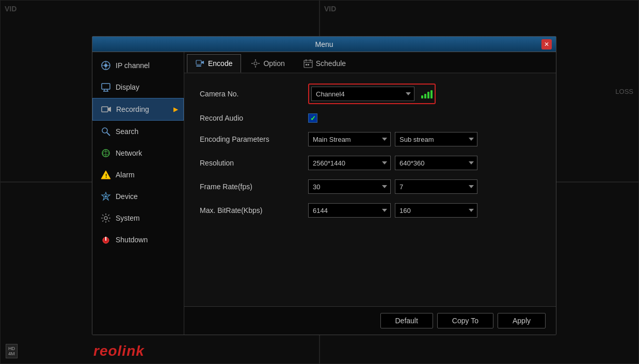  Describe the element at coordinates (138, 131) in the screenshot. I see `sidebar-item-search: Search` at that location.